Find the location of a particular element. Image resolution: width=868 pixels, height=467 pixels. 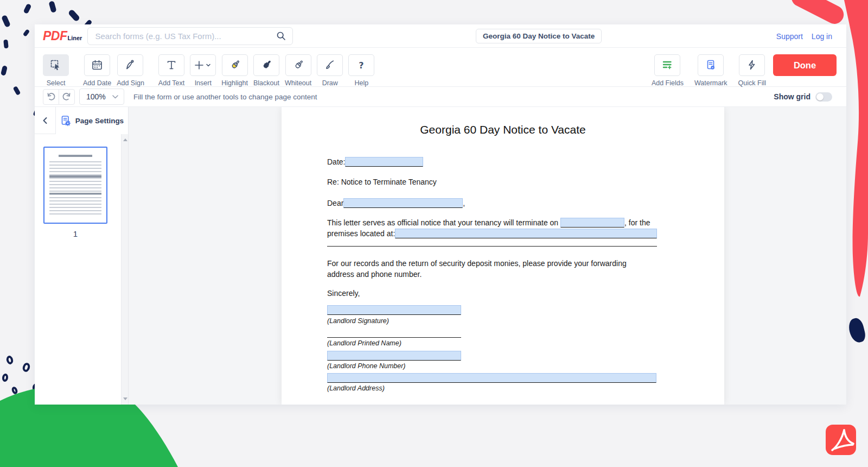

terminate-text-before: This letter serves as official notice th… is located at coordinates (444, 223).